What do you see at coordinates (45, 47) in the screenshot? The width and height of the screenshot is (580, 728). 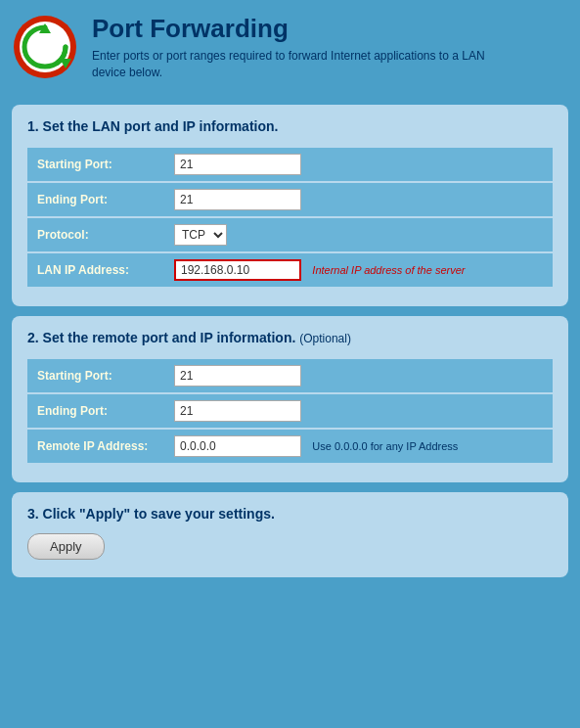 I see `app-logo` at bounding box center [45, 47].